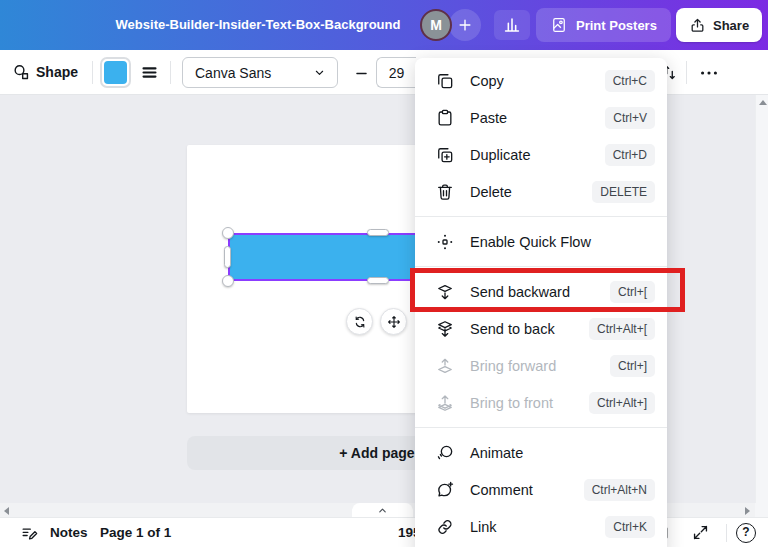 The image size is (768, 547). What do you see at coordinates (630, 527) in the screenshot?
I see `shortcut-badge: Ctrl+K` at bounding box center [630, 527].